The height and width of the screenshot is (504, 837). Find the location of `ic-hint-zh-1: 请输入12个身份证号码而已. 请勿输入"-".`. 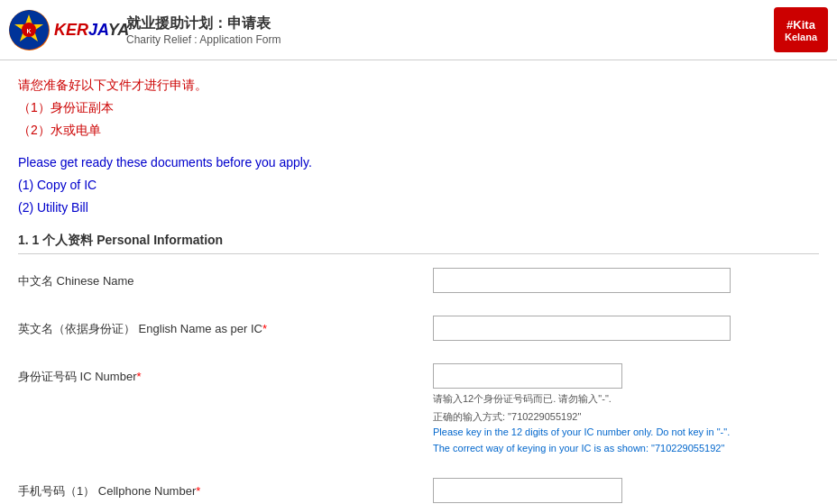

ic-hint-zh-1: 请输入12个身份证号码而已. 请勿输入"-". is located at coordinates (626, 399).